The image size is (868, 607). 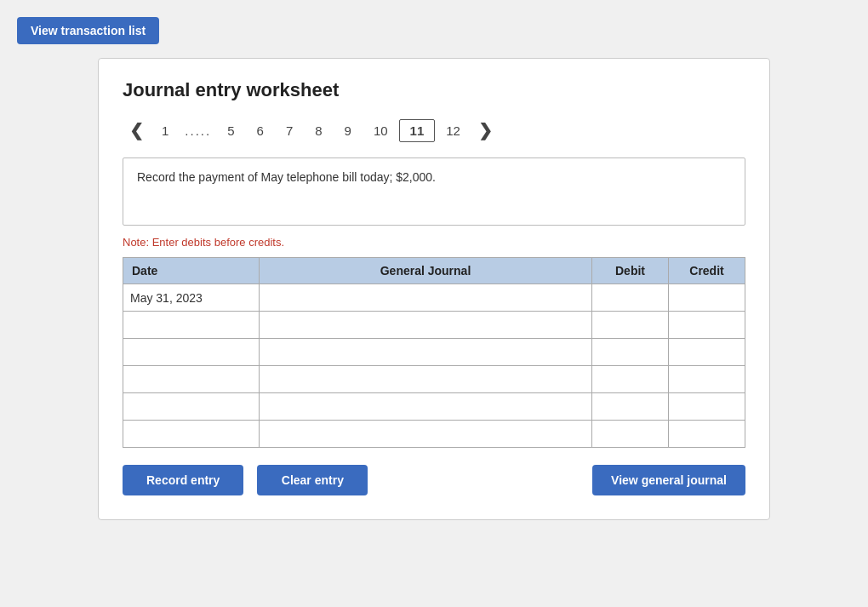 I want to click on cell-date-0: May 31, 2023, so click(x=191, y=298).